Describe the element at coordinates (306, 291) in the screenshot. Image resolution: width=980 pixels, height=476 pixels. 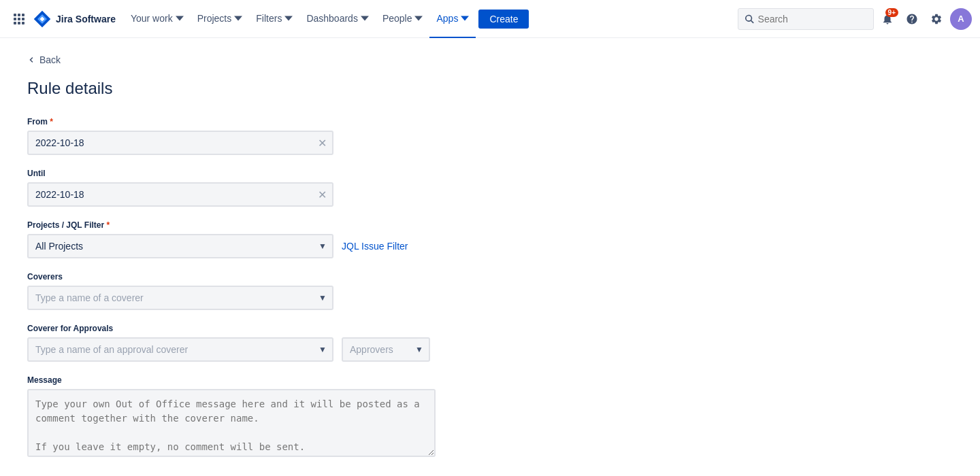
I see `coverers-section: Coverers Type a name of a coverer ▼` at that location.